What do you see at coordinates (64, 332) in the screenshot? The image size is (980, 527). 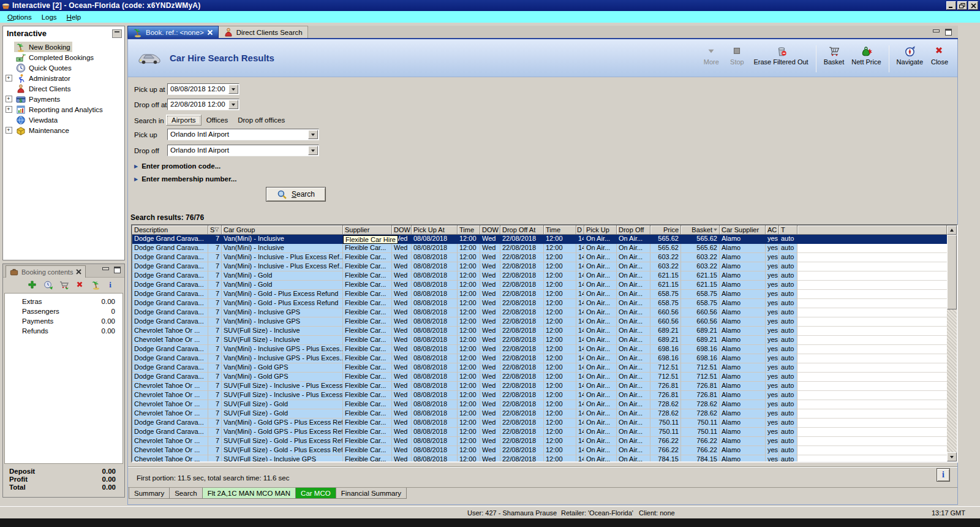 I see `booking-list-item: Refunds0.00` at bounding box center [64, 332].